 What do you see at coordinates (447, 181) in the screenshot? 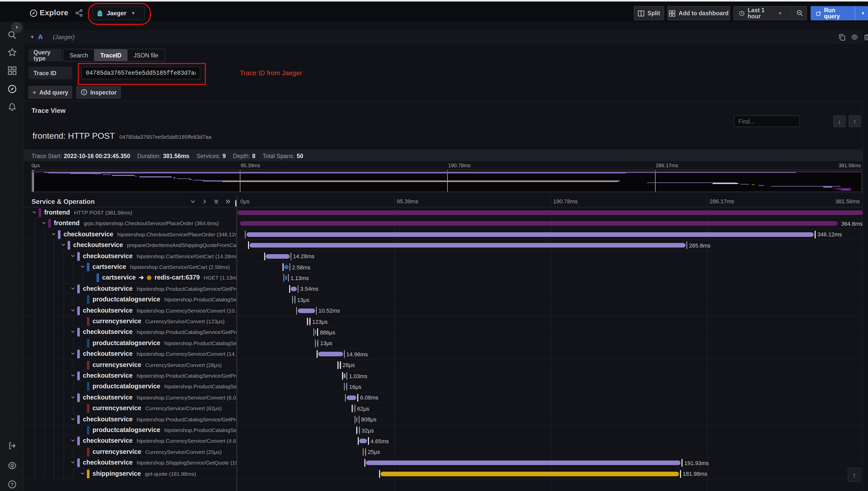
I see `trace-minimap` at bounding box center [447, 181].